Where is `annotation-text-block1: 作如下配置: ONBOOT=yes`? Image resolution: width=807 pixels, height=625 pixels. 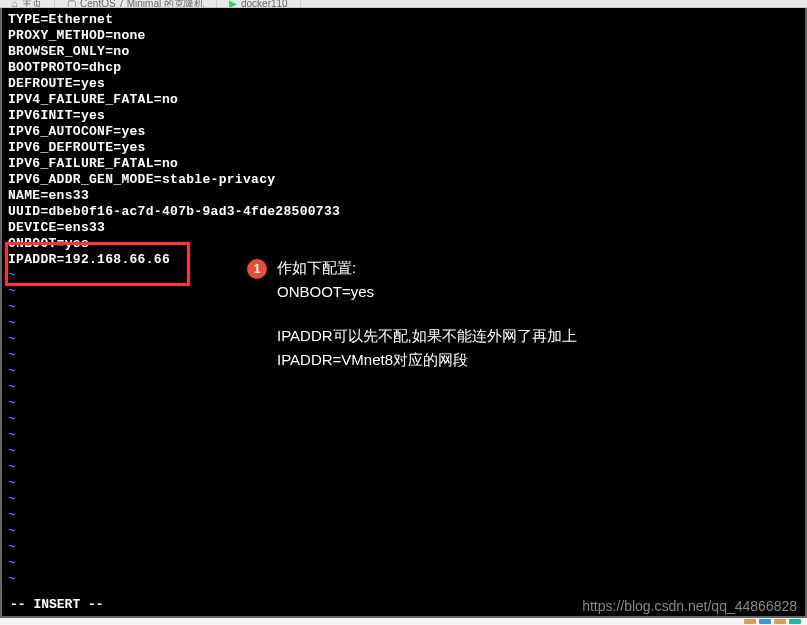
annotation-text-block1: 作如下配置: ONBOOT=yes is located at coordinates (326, 280).